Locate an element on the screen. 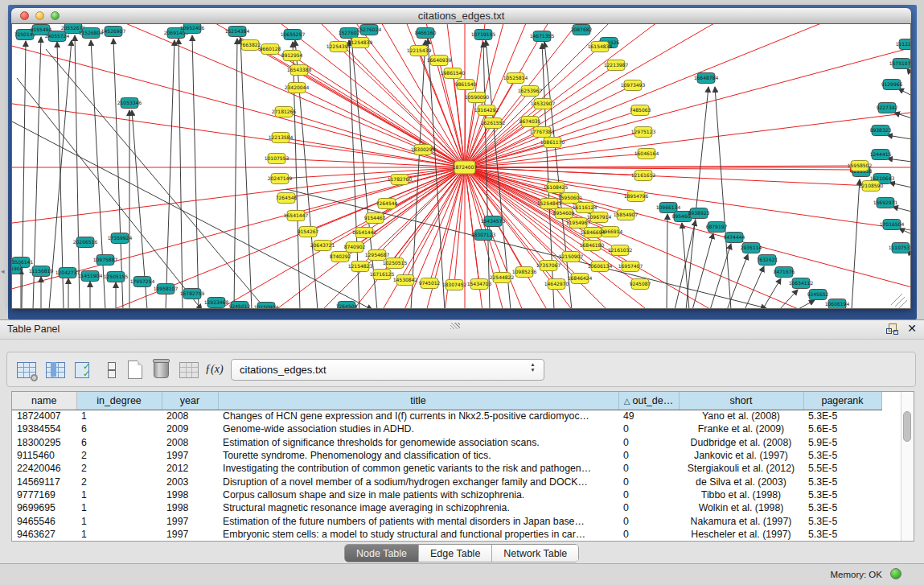 This screenshot has height=585, width=924. table-cell: 9699695 is located at coordinates (44, 508).